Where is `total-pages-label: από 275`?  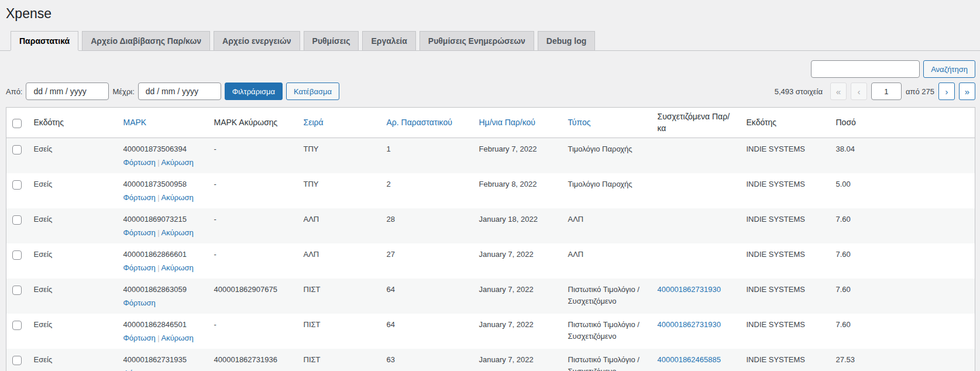 total-pages-label: από 275 is located at coordinates (920, 91).